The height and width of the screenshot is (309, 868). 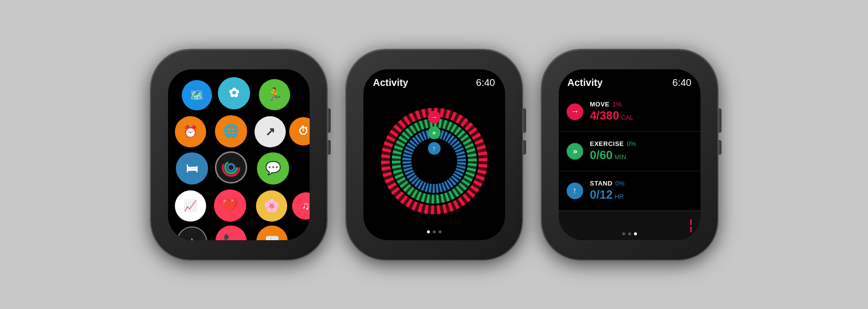 I want to click on detail-page-dots, so click(x=630, y=234).